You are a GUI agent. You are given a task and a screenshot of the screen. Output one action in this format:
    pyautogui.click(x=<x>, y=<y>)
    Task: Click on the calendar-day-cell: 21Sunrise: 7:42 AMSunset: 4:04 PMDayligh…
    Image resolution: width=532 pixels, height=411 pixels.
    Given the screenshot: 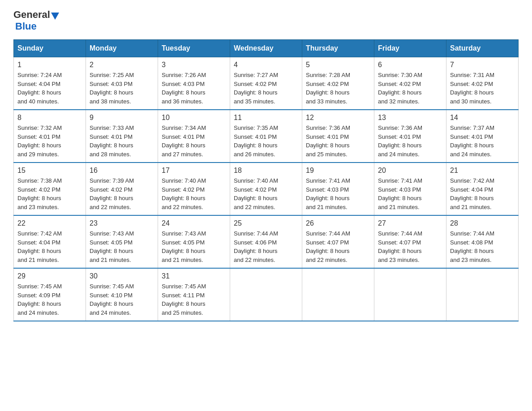 What is the action you would take?
    pyautogui.click(x=483, y=189)
    